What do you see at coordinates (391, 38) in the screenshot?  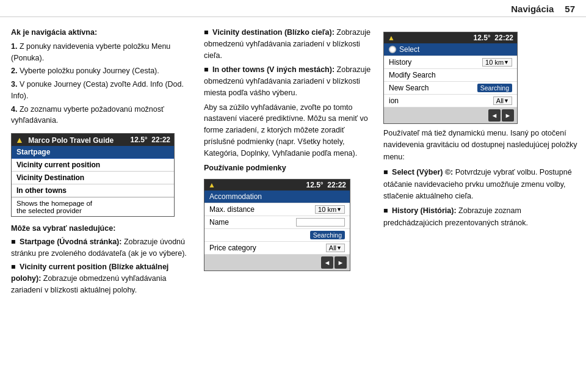 I see `warn-icon-3: ▲` at bounding box center [391, 38].